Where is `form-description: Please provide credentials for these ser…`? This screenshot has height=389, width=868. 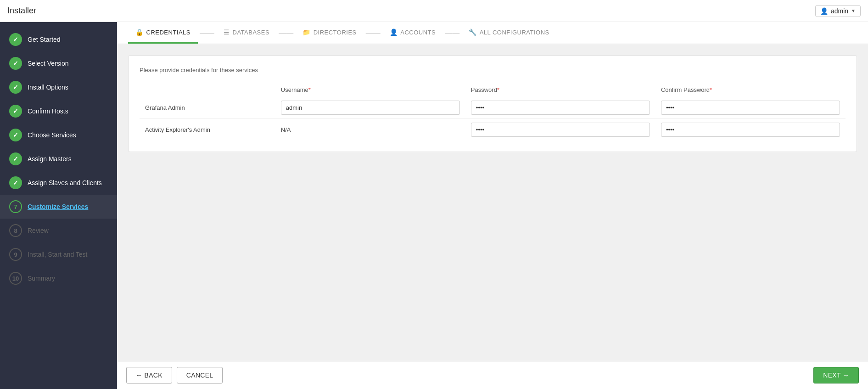 form-description: Please provide credentials for these ser… is located at coordinates (493, 70).